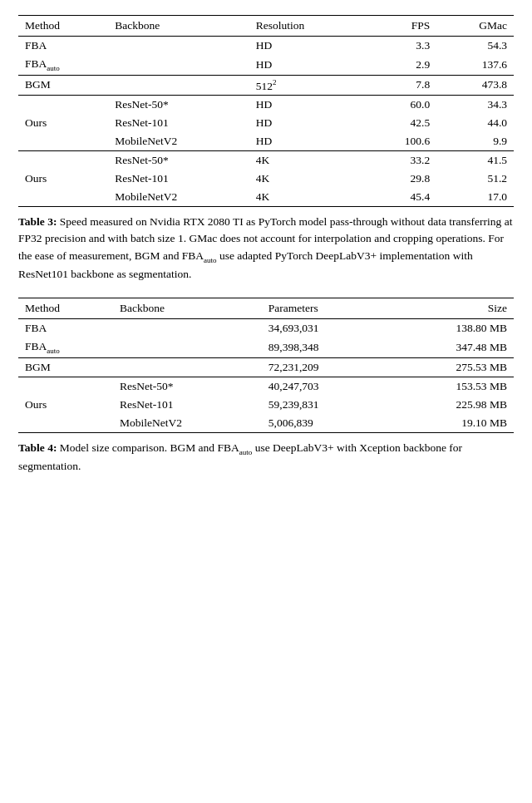 The width and height of the screenshot is (532, 803). Describe the element at coordinates (266, 367) in the screenshot. I see `divider-row: BGM 72,231,209 275.53 MB` at that location.